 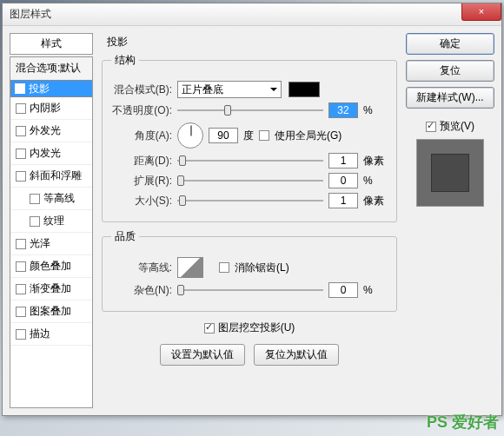 I want to click on watermark-brand: PS 爱好者, so click(x=462, y=422).